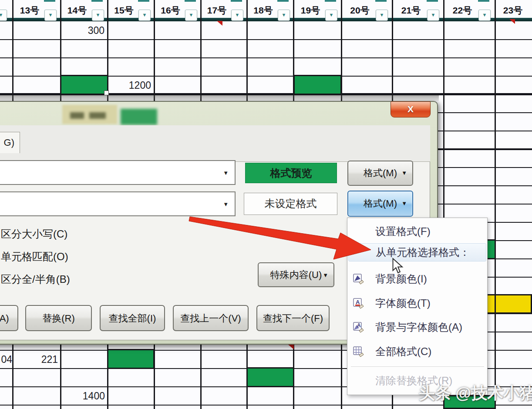  Describe the element at coordinates (380, 204) in the screenshot. I see `format-button-replace: 格式(M) ▼` at that location.